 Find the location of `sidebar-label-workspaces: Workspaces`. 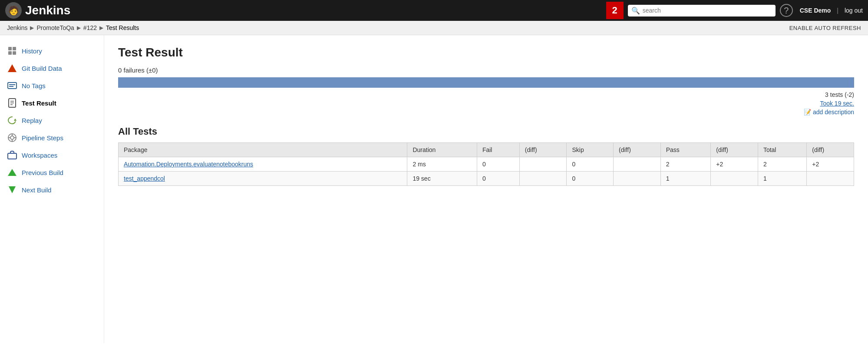

sidebar-label-workspaces: Workspaces is located at coordinates (40, 155).